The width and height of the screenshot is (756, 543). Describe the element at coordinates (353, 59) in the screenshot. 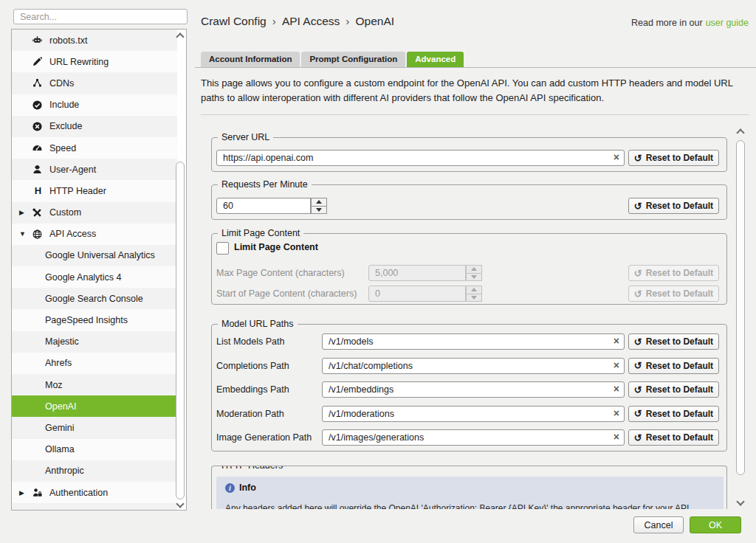

I see `tab-prompt-configuration: Prompt Configuration` at that location.